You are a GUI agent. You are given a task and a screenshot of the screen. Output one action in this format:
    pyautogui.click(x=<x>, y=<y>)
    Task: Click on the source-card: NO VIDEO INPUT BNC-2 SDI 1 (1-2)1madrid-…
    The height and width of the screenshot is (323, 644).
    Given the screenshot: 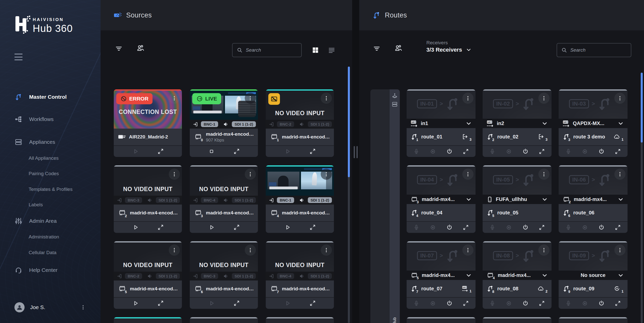 What is the action you would take?
    pyautogui.click(x=300, y=123)
    